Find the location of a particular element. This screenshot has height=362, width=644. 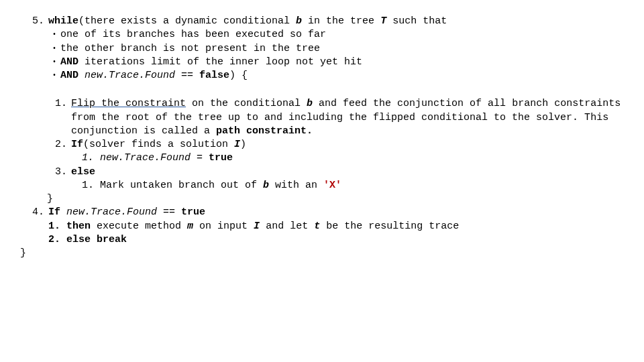

step-number: 2. is located at coordinates (59, 152).